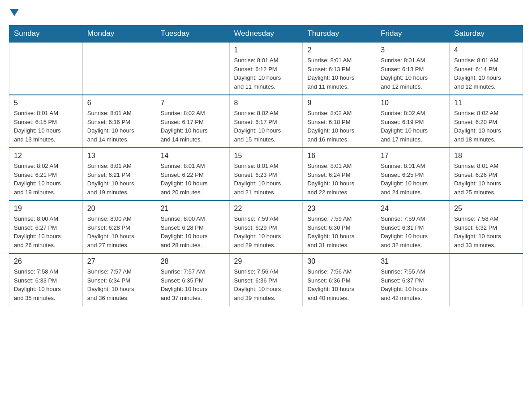  I want to click on day-number: 29, so click(266, 261).